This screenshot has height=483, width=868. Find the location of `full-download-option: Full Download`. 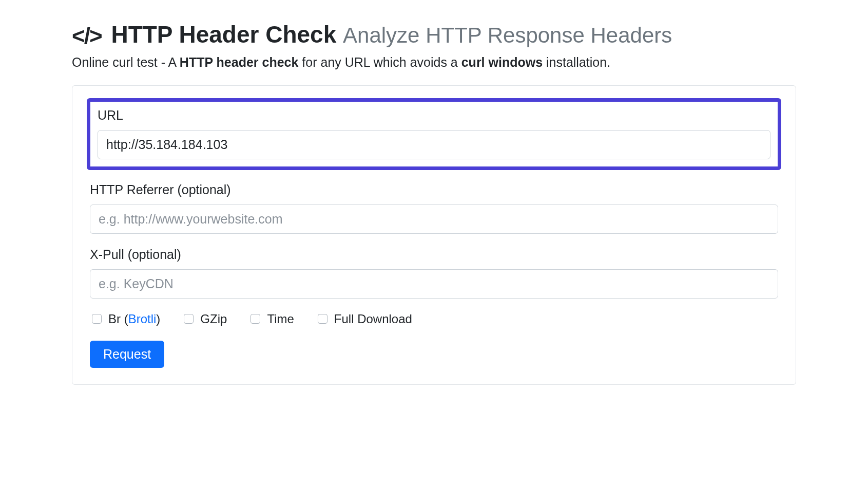

full-download-option: Full Download is located at coordinates (364, 319).